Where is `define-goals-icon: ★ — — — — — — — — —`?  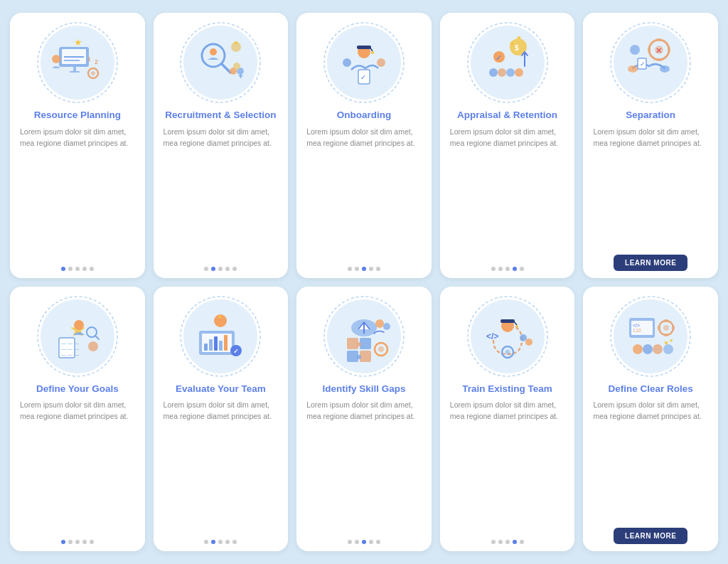 define-goals-icon: ★ — — — — — — — — — is located at coordinates (77, 336).